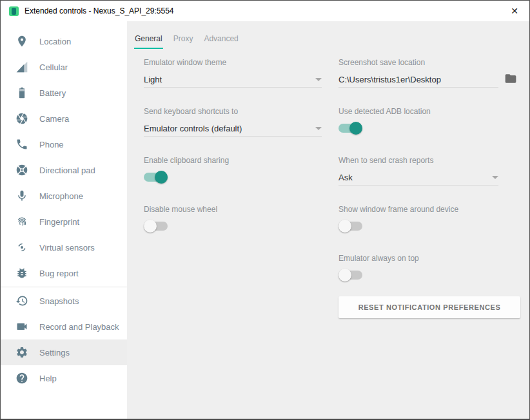 The image size is (530, 420). Describe the element at coordinates (22, 352) in the screenshot. I see `gear-icon` at that location.